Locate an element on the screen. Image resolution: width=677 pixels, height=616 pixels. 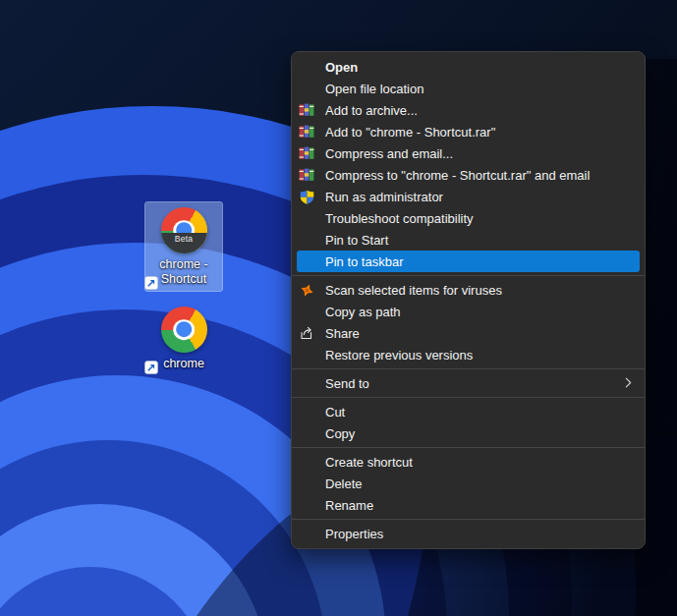
menu-item-label: Restore previous versions is located at coordinates (399, 356).